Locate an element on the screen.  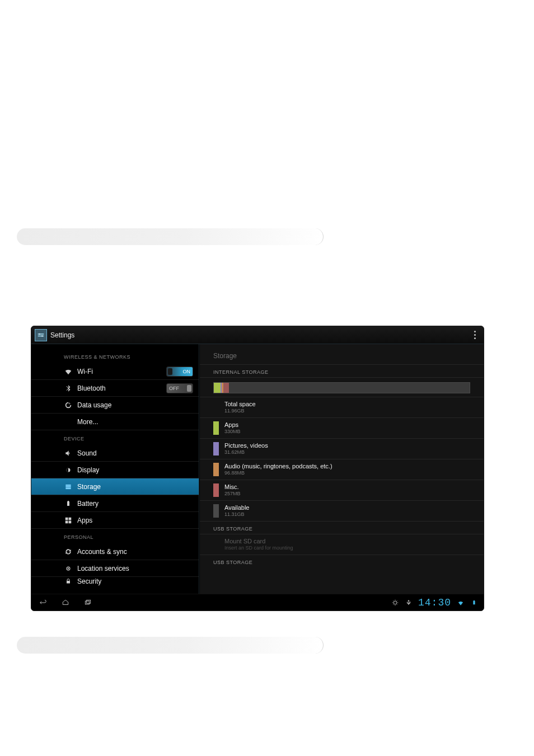
subheader-usb-storage-1: USB STORAGE is located at coordinates (341, 528).